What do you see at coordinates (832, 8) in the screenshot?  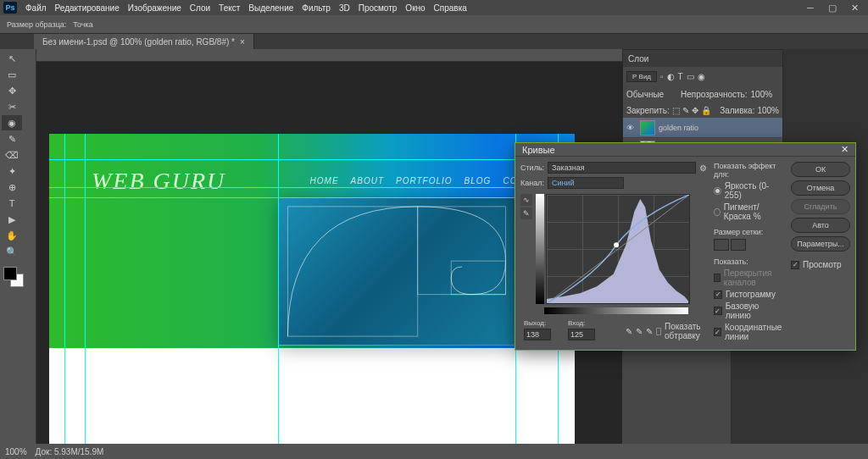 I see `maximize-icon: ▢` at bounding box center [832, 8].